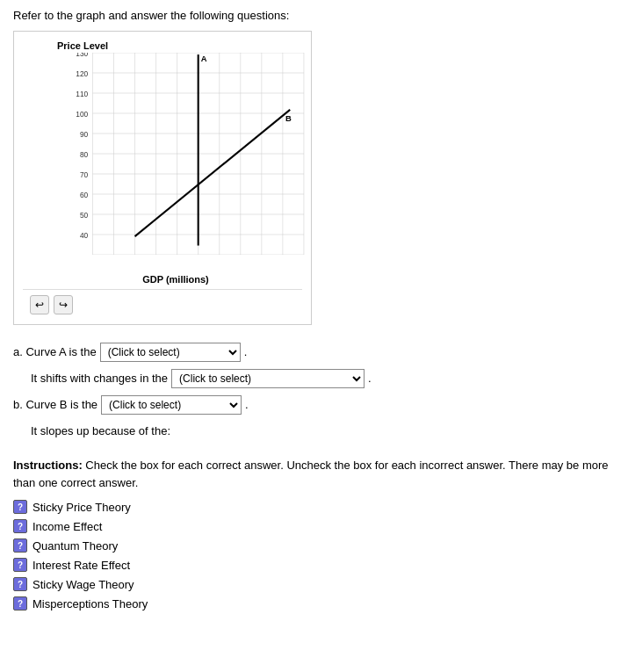 The width and height of the screenshot is (628, 672). Describe the element at coordinates (314, 405) in the screenshot. I see `question-b-row: b. Curve B is the (Click to select) Aggr…` at that location.